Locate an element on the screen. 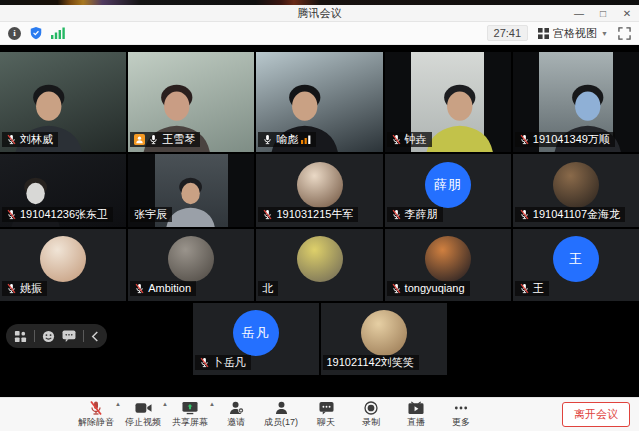  participant-tile: 王王 is located at coordinates (576, 265).